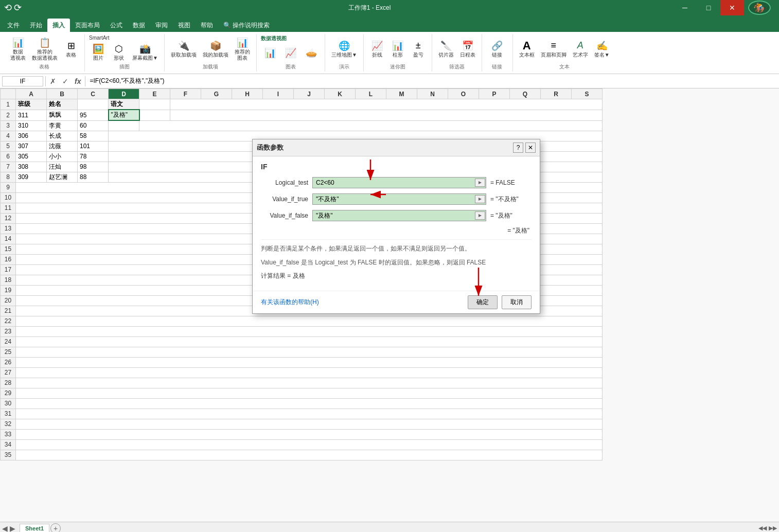 The height and width of the screenshot is (532, 779). Describe the element at coordinates (31, 126) in the screenshot. I see `cell-a3: 310` at that location.